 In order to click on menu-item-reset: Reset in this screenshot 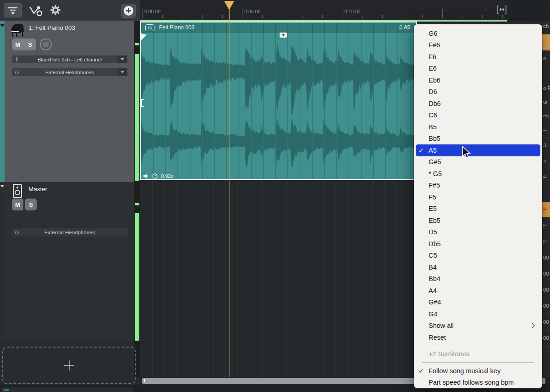, I will do `click(478, 337)`.